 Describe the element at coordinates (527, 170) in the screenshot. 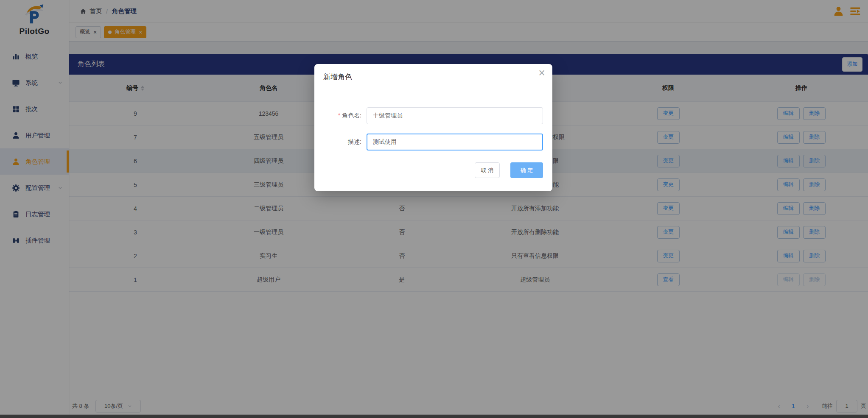

I see `confirm-button: 确 定` at that location.